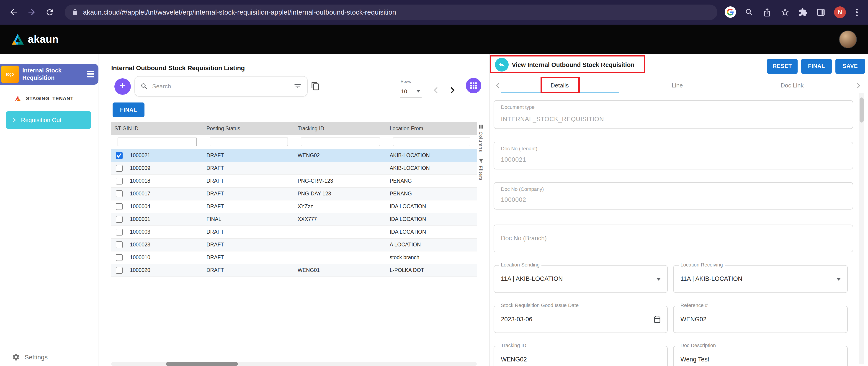  What do you see at coordinates (560, 93) in the screenshot?
I see `active-tab-indicator` at bounding box center [560, 93].